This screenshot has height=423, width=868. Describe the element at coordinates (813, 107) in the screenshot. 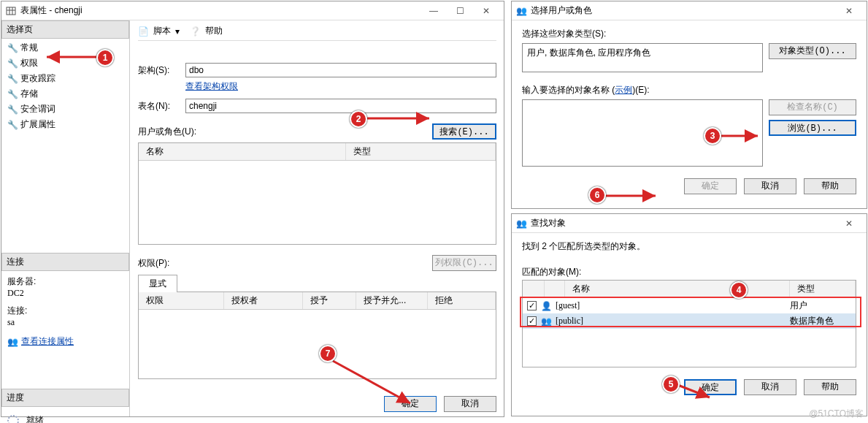

I see `check-names-button: 检查名称(C)` at that location.